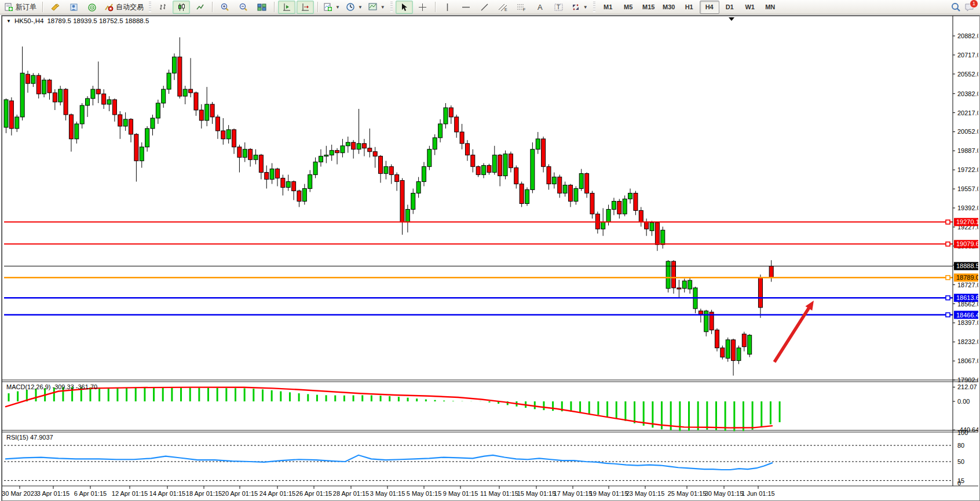 The image size is (980, 501). What do you see at coordinates (649, 7) in the screenshot?
I see `timeframe-button-m15: M15` at bounding box center [649, 7].